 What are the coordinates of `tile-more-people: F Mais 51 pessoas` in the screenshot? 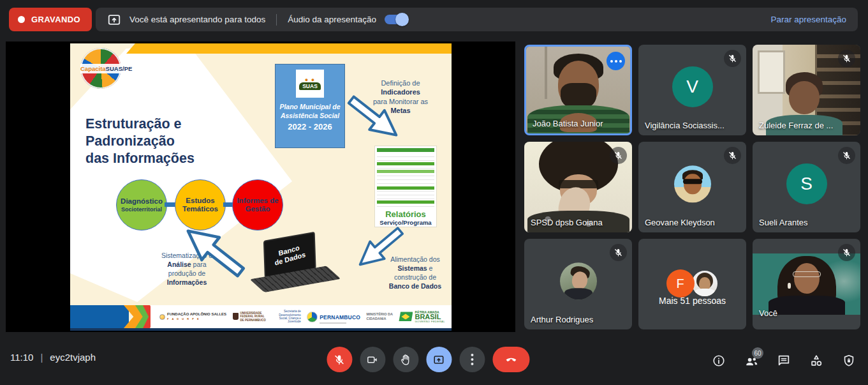 It's located at (693, 284).